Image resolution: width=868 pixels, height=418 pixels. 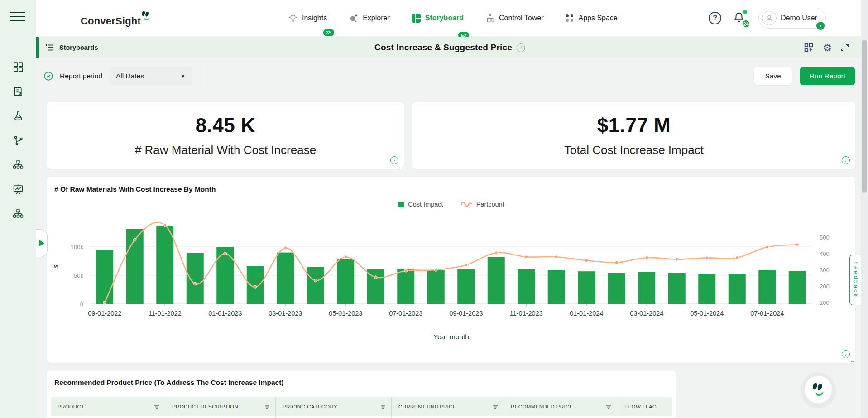 I want to click on table-header-row: PRODUCTPRODUCT DESCRIPTIONPRICING CATEGO…, so click(x=361, y=407).